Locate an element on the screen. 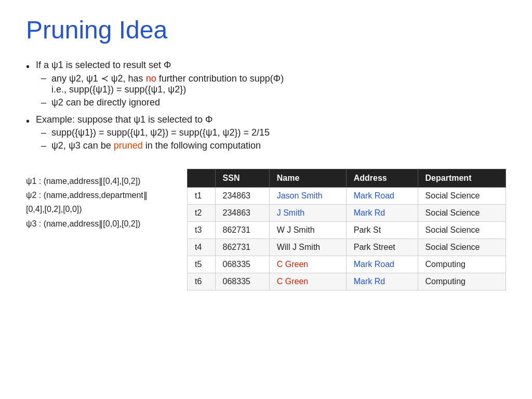 The height and width of the screenshot is (399, 532). cell-id: t1 is located at coordinates (202, 196).